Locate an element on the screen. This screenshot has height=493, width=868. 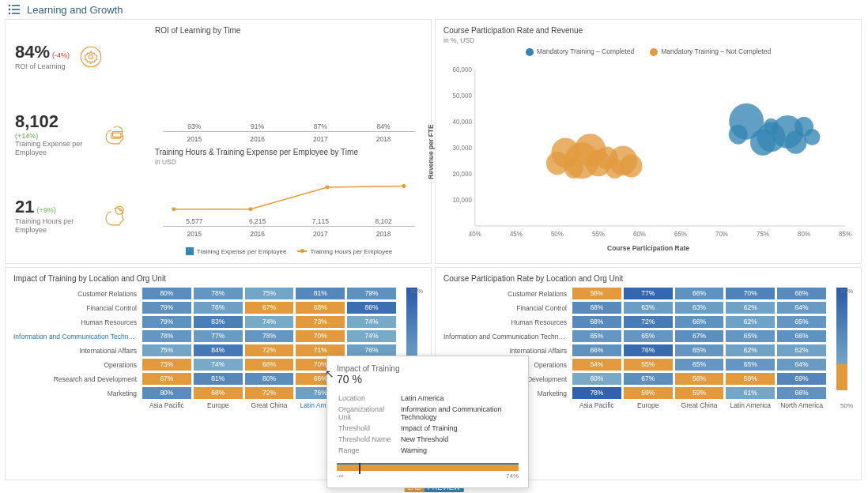
hm-row-label: Operations is located at coordinates (77, 365).